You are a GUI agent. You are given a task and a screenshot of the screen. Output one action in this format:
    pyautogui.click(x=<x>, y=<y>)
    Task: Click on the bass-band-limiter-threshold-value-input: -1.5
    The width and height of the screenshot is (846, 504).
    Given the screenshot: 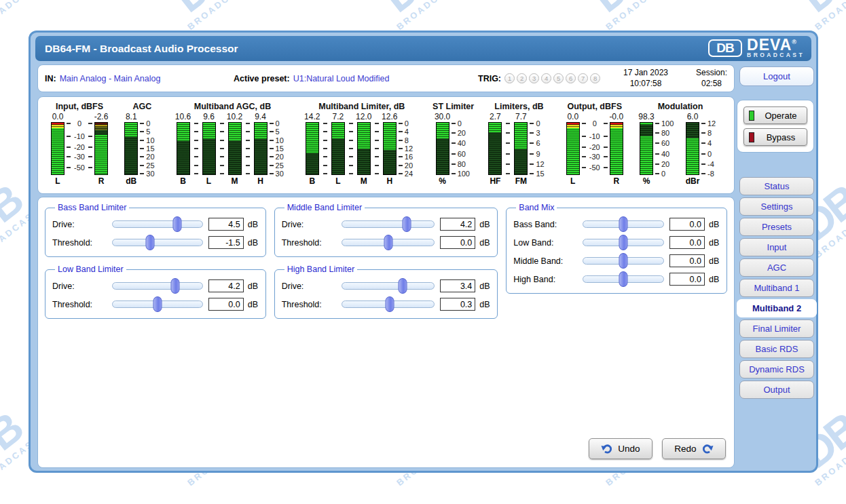 What is the action you would take?
    pyautogui.click(x=226, y=243)
    